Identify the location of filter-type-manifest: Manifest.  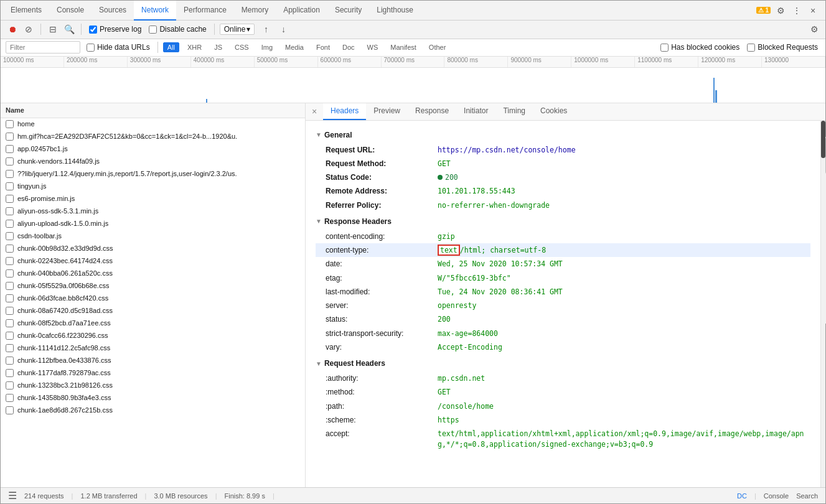
(403, 47).